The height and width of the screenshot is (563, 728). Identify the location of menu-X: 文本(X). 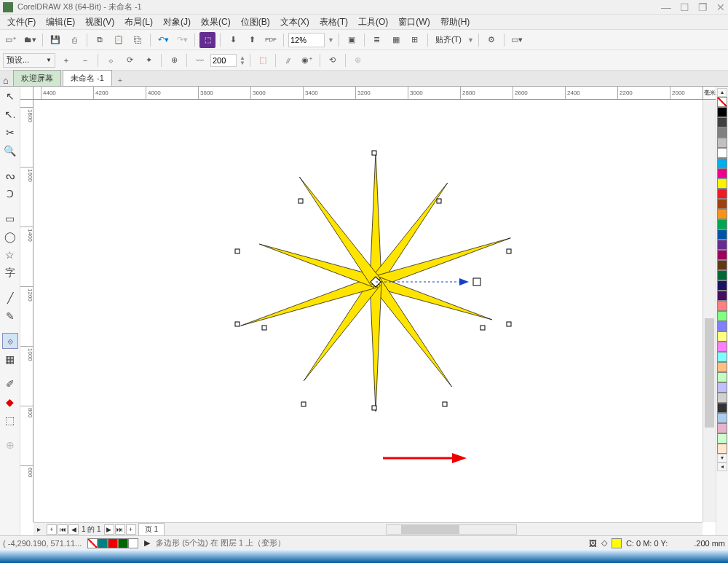
(295, 22).